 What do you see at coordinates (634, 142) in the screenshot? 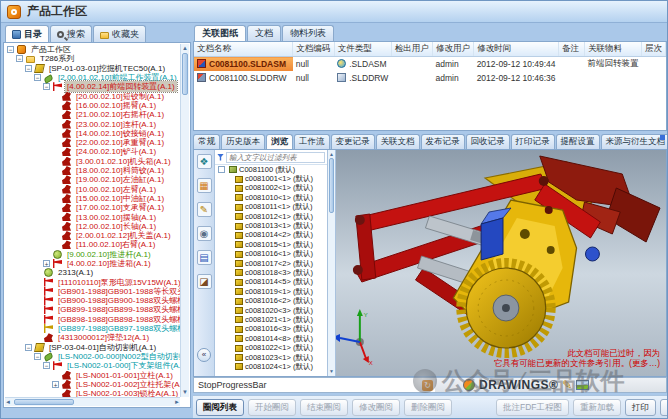
I see `source-derived-documents-tab: 来源与衍生文档` at bounding box center [634, 142].